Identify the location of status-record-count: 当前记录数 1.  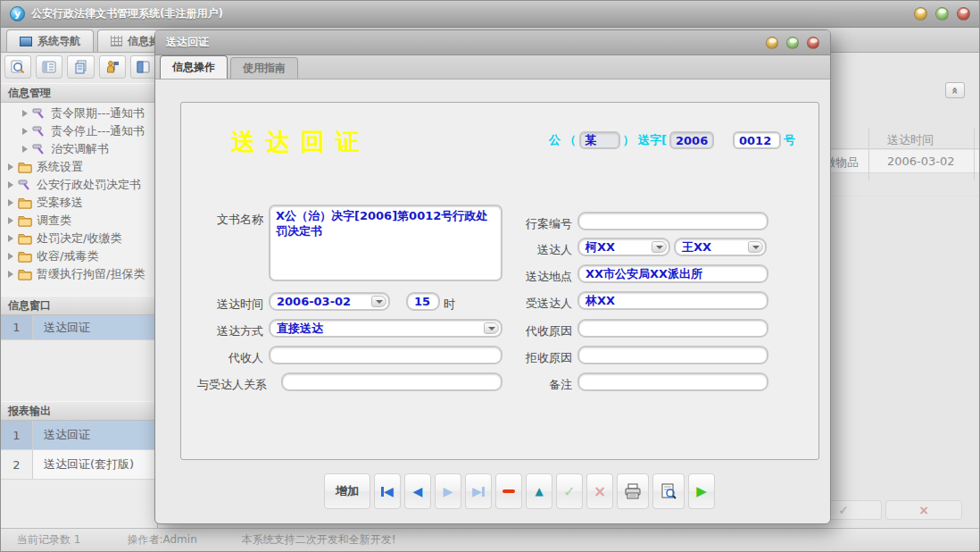
(41, 539).